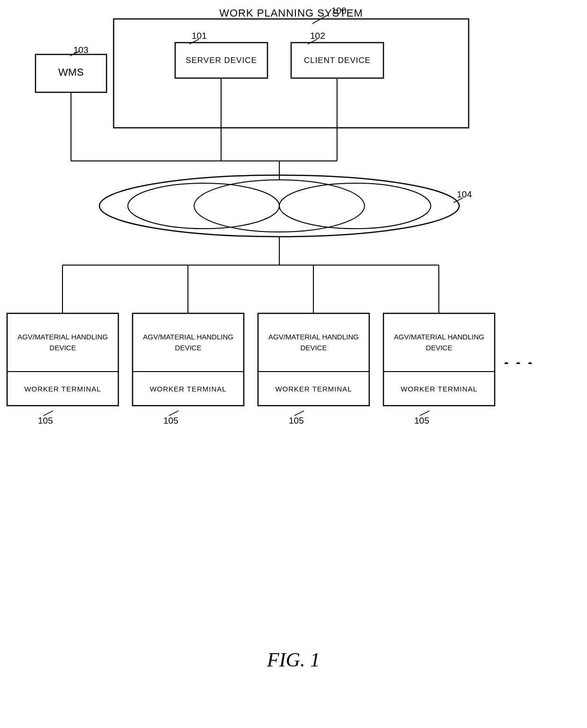 The width and height of the screenshot is (587, 728). Describe the element at coordinates (62, 343) in the screenshot. I see `agv-label-1: AGV/MATERIAL HANDLING DEVICE` at that location.